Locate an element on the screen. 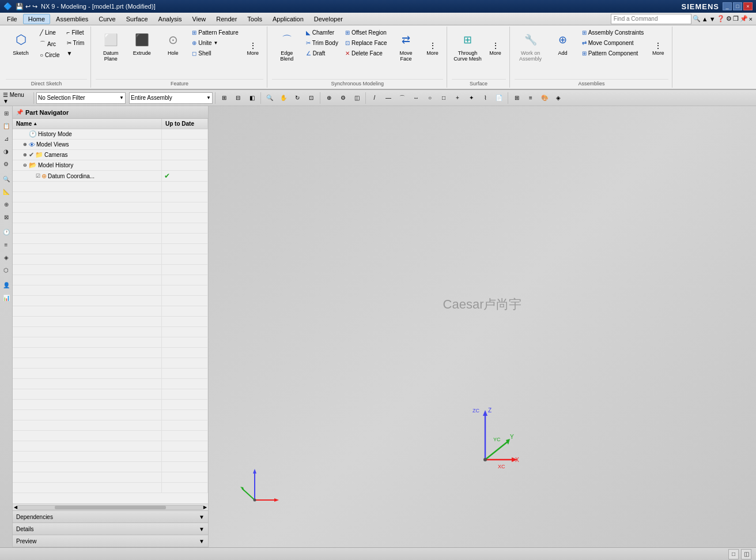  tree-row-history-mode: 🕐 History Mode is located at coordinates (111, 134).